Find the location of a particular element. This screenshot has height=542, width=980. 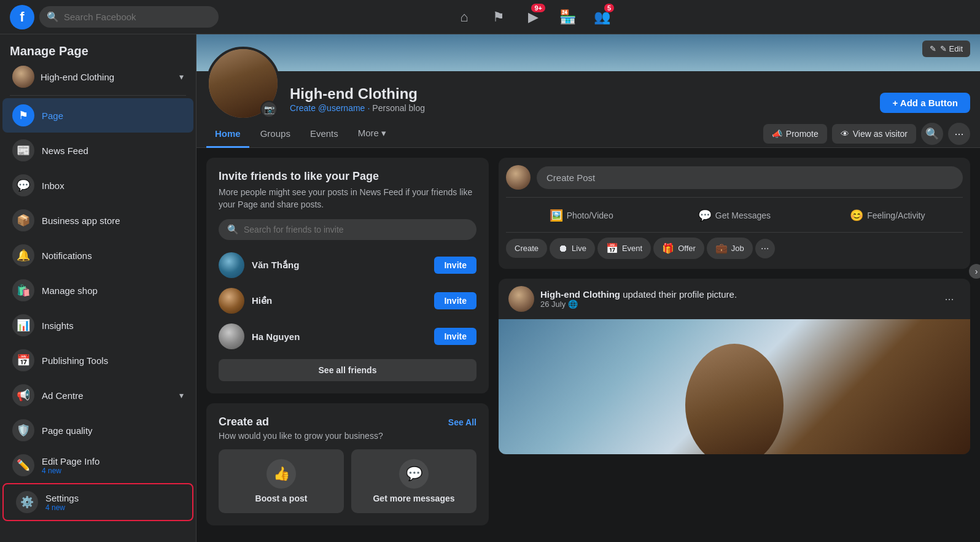

search-input is located at coordinates (138, 17).